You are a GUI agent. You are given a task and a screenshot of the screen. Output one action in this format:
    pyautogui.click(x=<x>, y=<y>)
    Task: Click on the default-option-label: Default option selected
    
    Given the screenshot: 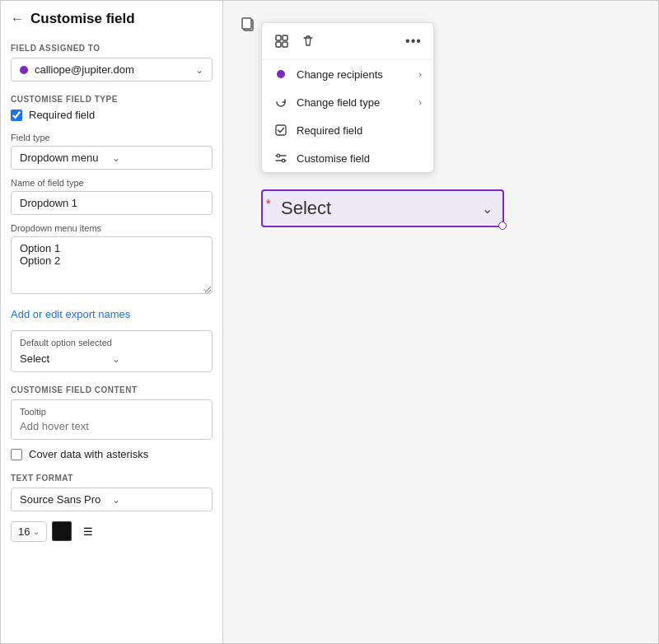 What is the action you would take?
    pyautogui.click(x=112, y=343)
    